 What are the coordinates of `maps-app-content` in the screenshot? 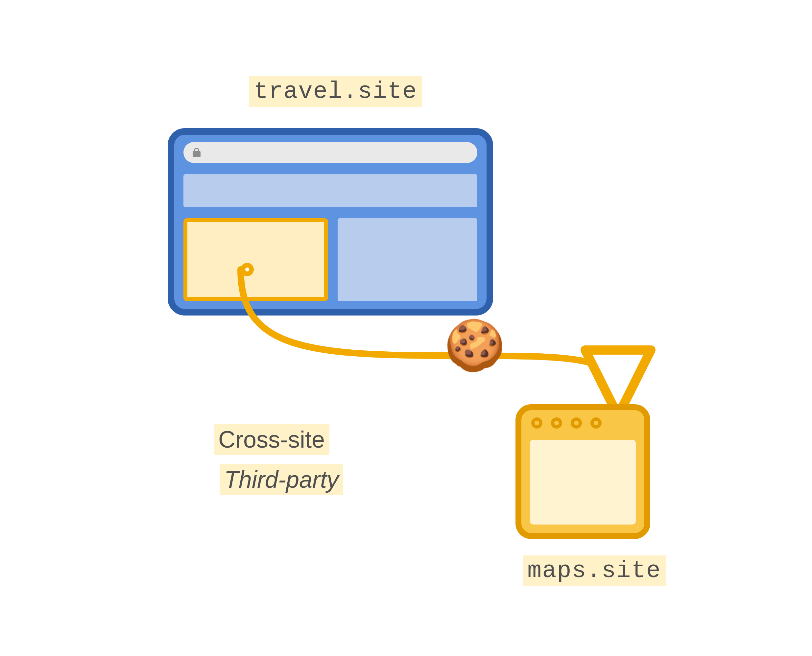 It's located at (583, 482).